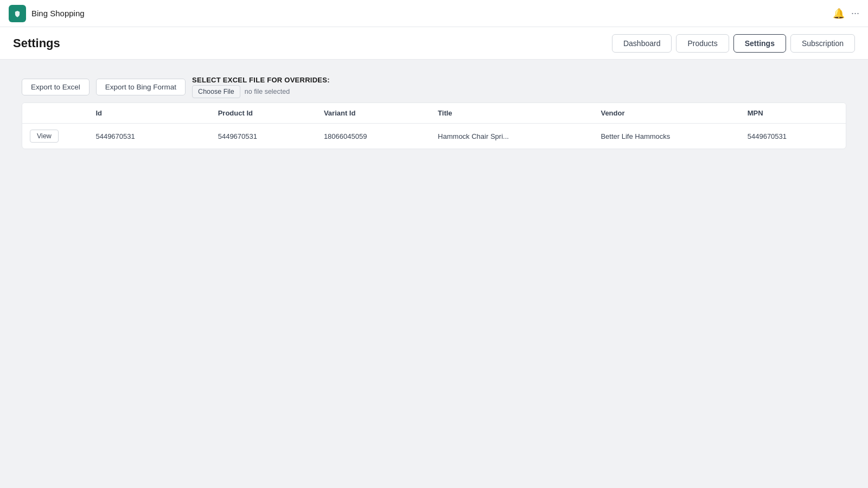  I want to click on page-title: Settings, so click(37, 43).